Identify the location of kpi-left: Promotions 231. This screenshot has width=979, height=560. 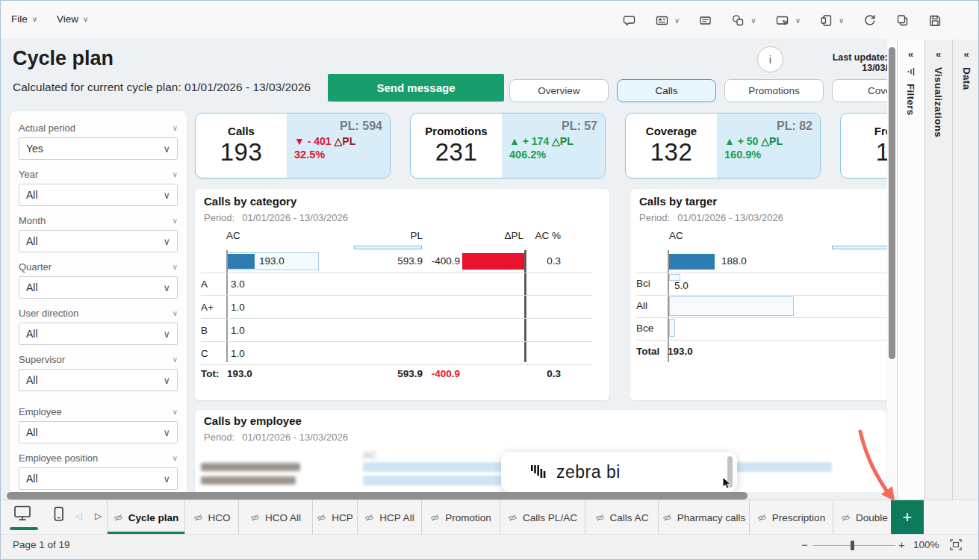
(456, 146).